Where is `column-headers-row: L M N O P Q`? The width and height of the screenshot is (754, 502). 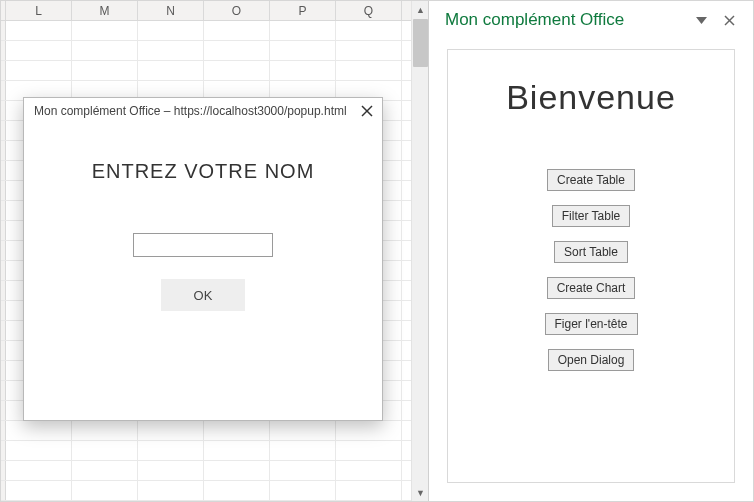 column-headers-row: L M N O P Q is located at coordinates (214, 11).